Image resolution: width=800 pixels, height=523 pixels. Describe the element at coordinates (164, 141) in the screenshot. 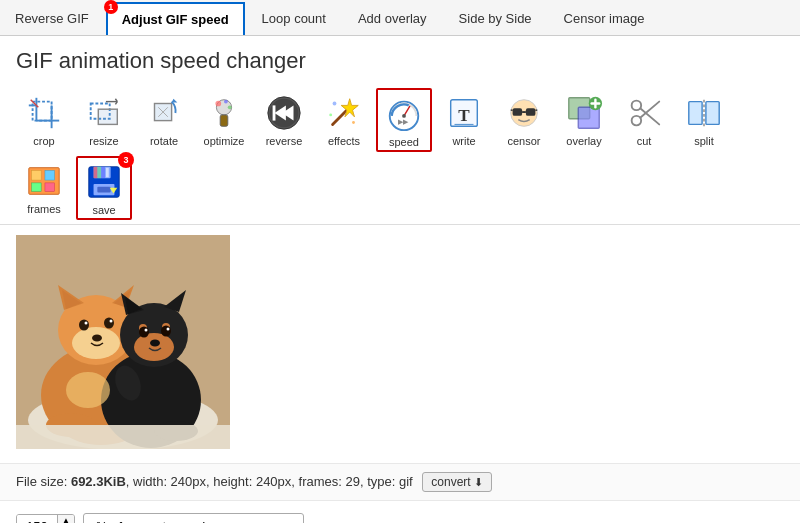

I see `tool-rotate-label: rotate` at that location.